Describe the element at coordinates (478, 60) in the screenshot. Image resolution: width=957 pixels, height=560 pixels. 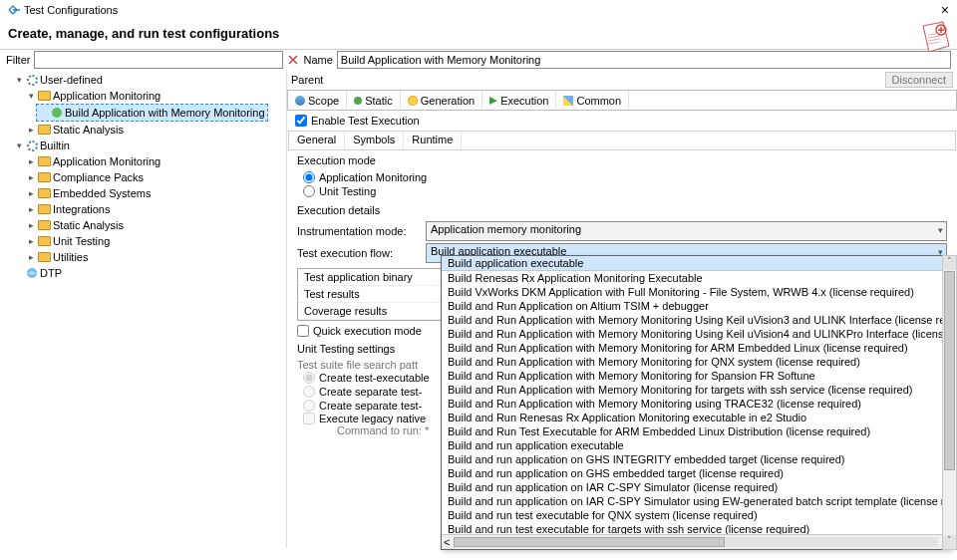
I see `filter-row: Filter Name` at that location.